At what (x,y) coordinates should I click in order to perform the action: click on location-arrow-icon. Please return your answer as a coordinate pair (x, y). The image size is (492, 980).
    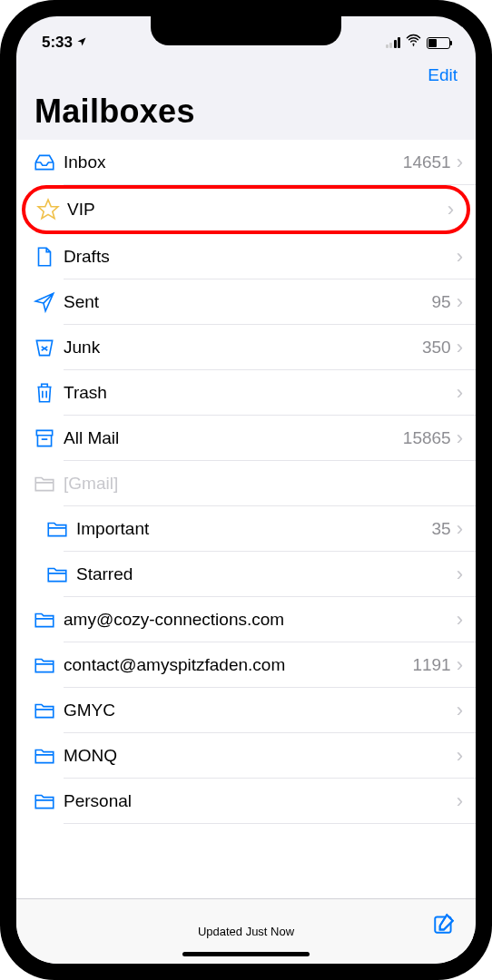
    Looking at the image, I should click on (82, 44).